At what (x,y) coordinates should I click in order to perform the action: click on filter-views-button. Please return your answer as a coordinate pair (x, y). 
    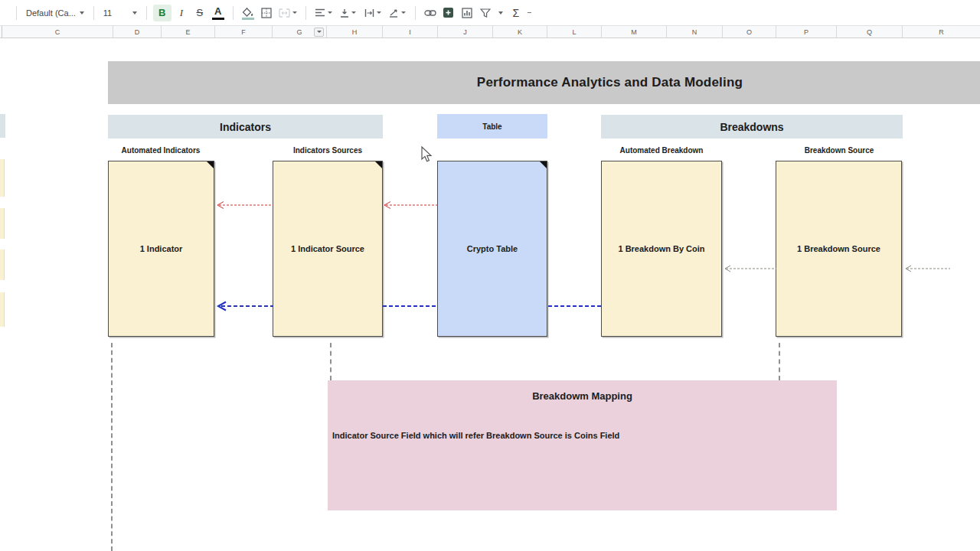
    Looking at the image, I should click on (501, 13).